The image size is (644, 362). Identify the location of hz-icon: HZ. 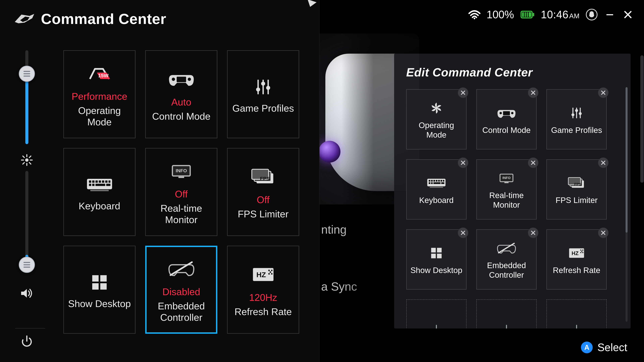
(263, 275).